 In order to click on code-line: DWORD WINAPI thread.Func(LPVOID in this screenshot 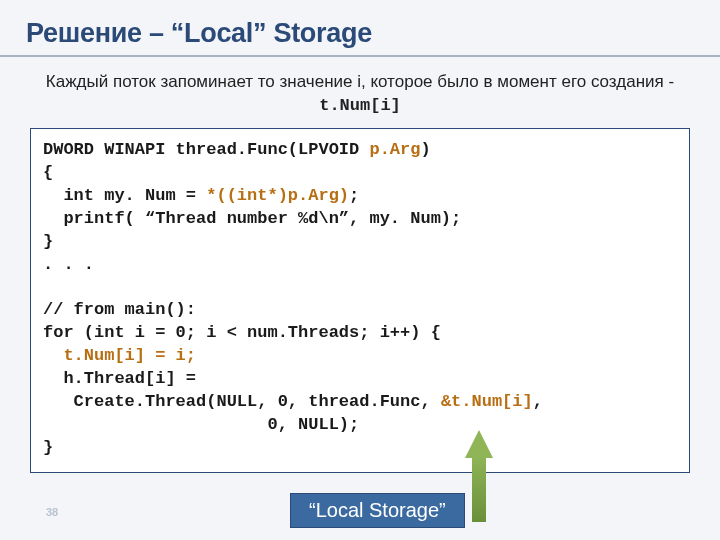, I will do `click(206, 150)`.